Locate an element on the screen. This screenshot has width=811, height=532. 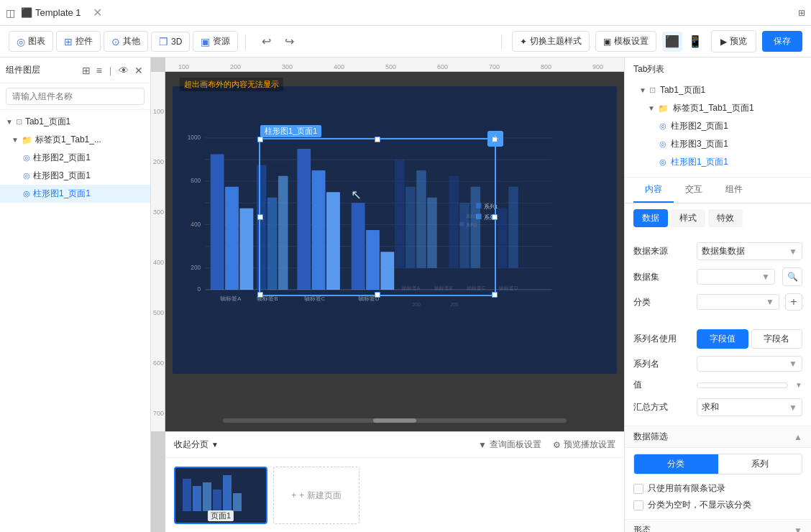
layer-panel-actions: ⊞ ≡ | 👁 ✕ is located at coordinates (112, 70).